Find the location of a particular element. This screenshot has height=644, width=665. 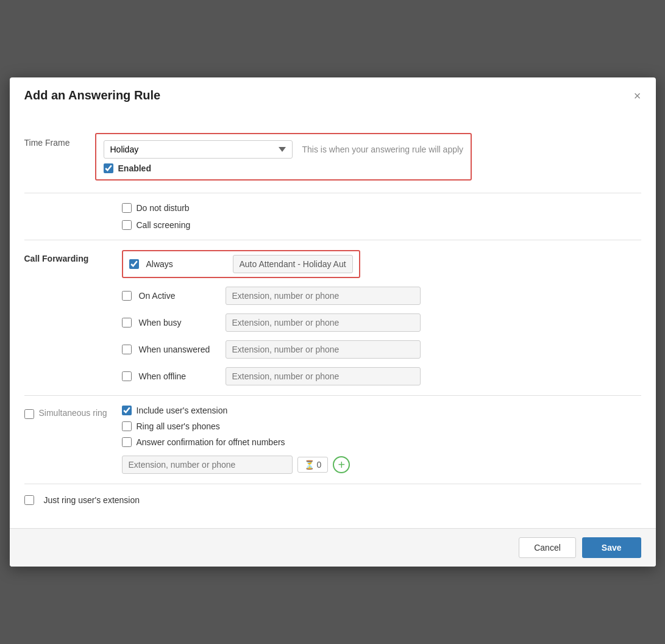

answer-confirmation-row: Answer confirmation for offnet numbers is located at coordinates (382, 442).